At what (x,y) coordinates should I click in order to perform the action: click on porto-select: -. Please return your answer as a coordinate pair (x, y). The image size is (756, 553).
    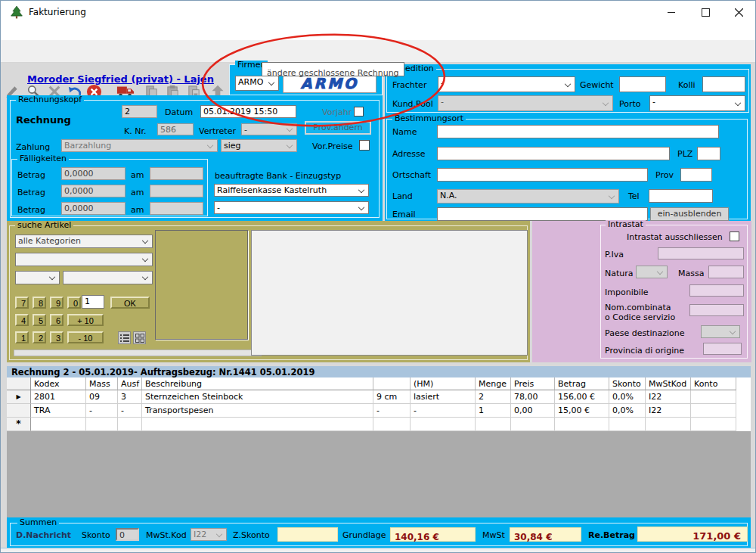
    Looking at the image, I should click on (697, 103).